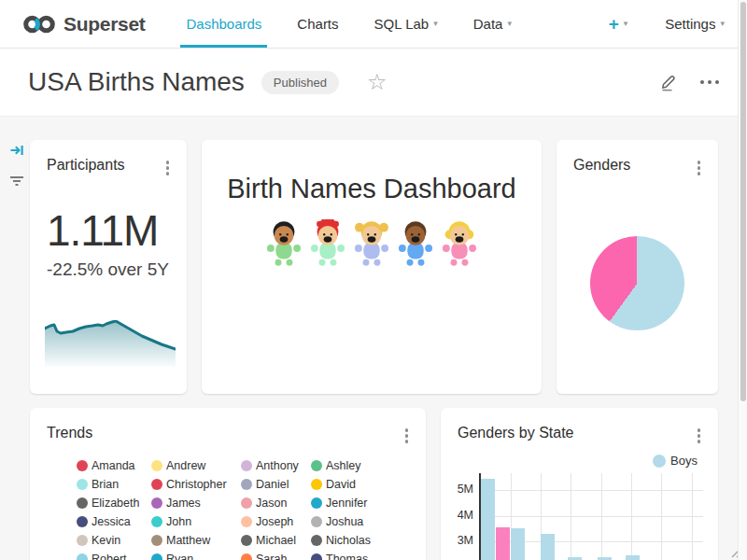 The height and width of the screenshot is (560, 747). Describe the element at coordinates (689, 82) in the screenshot. I see `header-actions` at that location.